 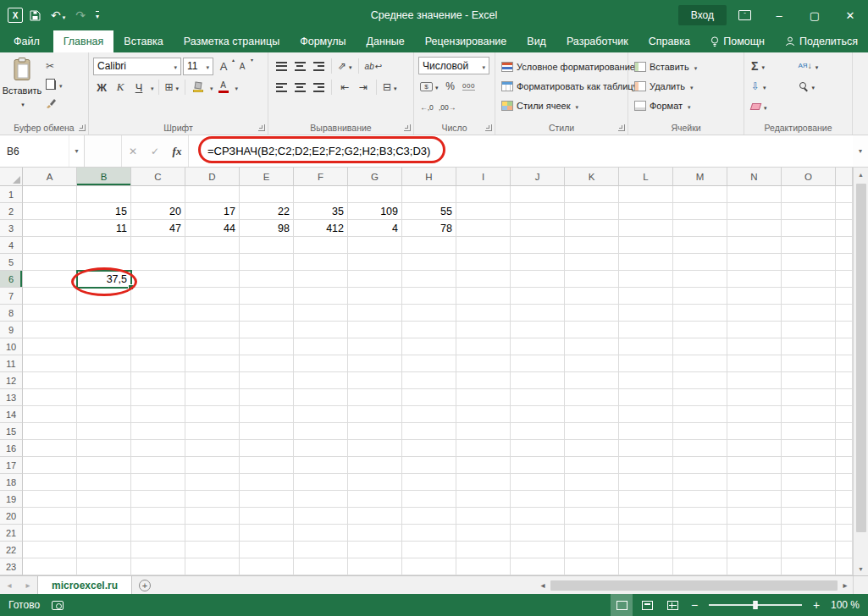 I want to click on cell-E14, so click(x=267, y=415).